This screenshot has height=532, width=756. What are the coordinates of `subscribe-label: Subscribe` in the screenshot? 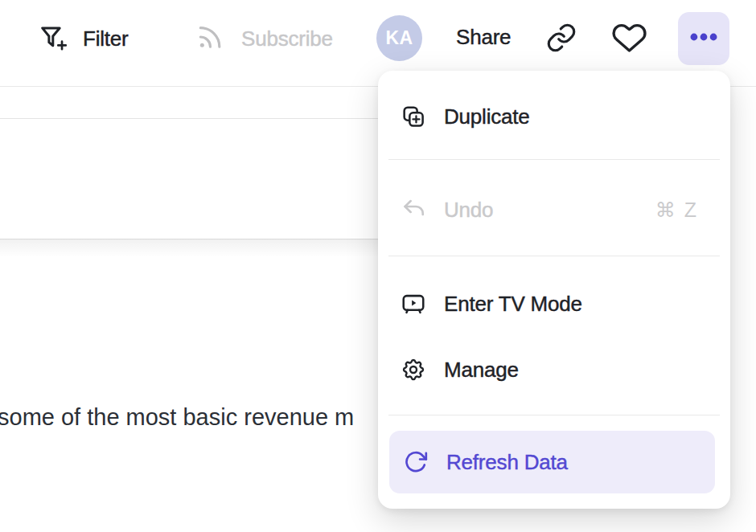 It's located at (287, 39).